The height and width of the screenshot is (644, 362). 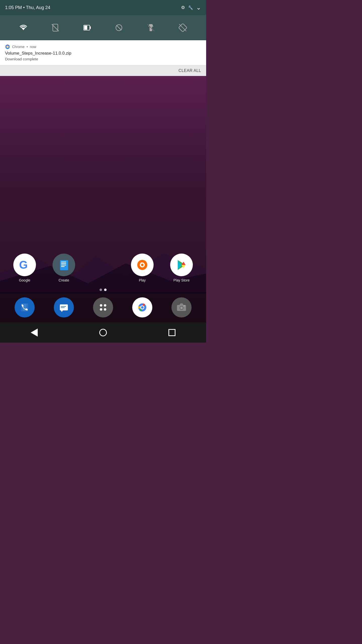 I want to click on app-google-label: Google, so click(x=25, y=280).